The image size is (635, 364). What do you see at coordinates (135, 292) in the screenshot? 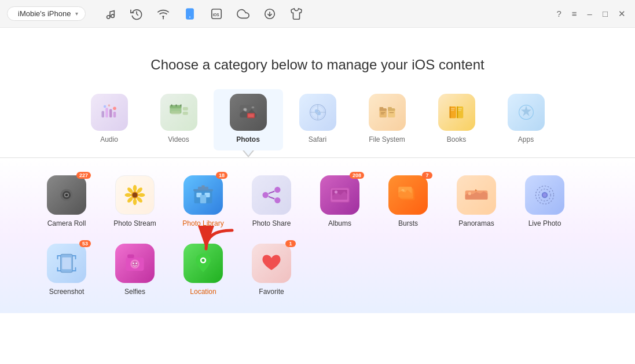
I see `selfies-label: Selfies` at bounding box center [135, 292].